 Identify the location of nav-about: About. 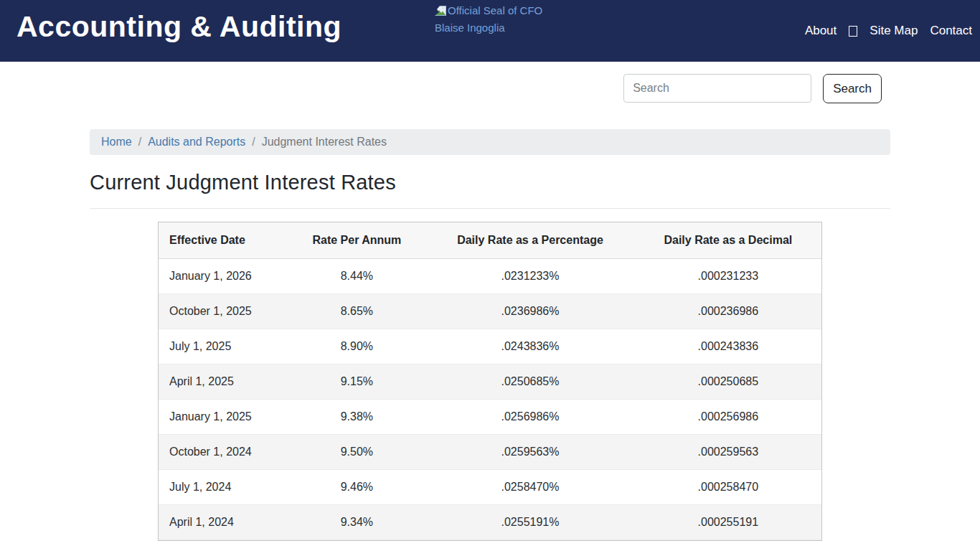
(821, 31).